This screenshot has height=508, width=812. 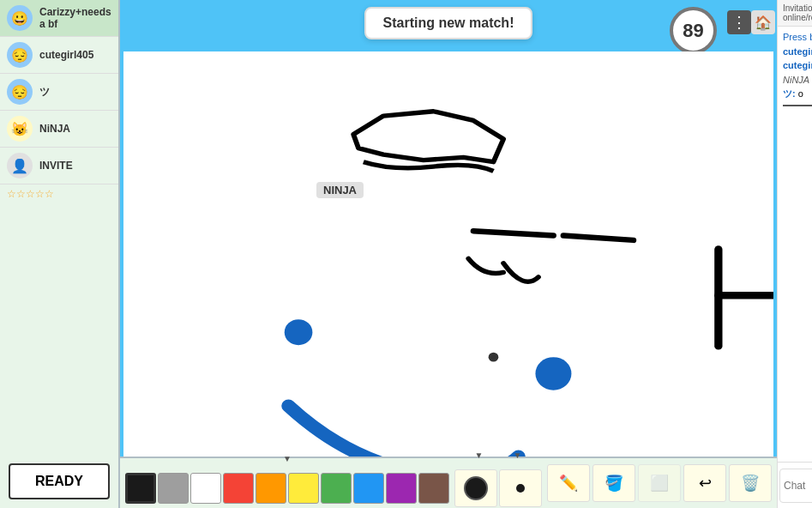 I want to click on pencil-tool-button: ✏️, so click(x=568, y=483).